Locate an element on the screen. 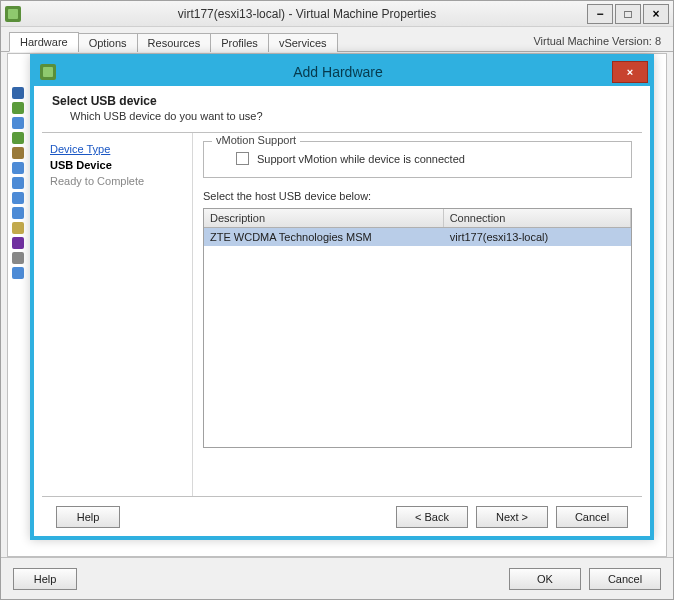  vmotion-checkbox-row: Support vMotion while device is connecte… is located at coordinates (418, 158).